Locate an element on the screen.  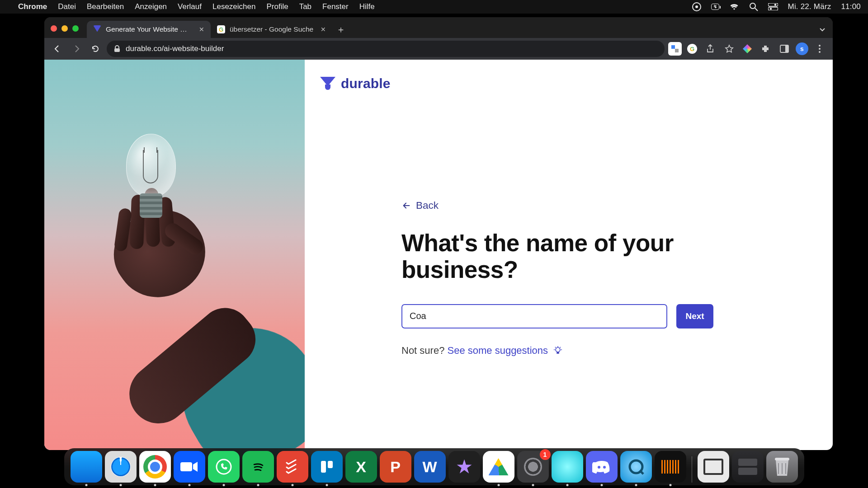
dock-app-powerpoint: P is located at coordinates (396, 467).